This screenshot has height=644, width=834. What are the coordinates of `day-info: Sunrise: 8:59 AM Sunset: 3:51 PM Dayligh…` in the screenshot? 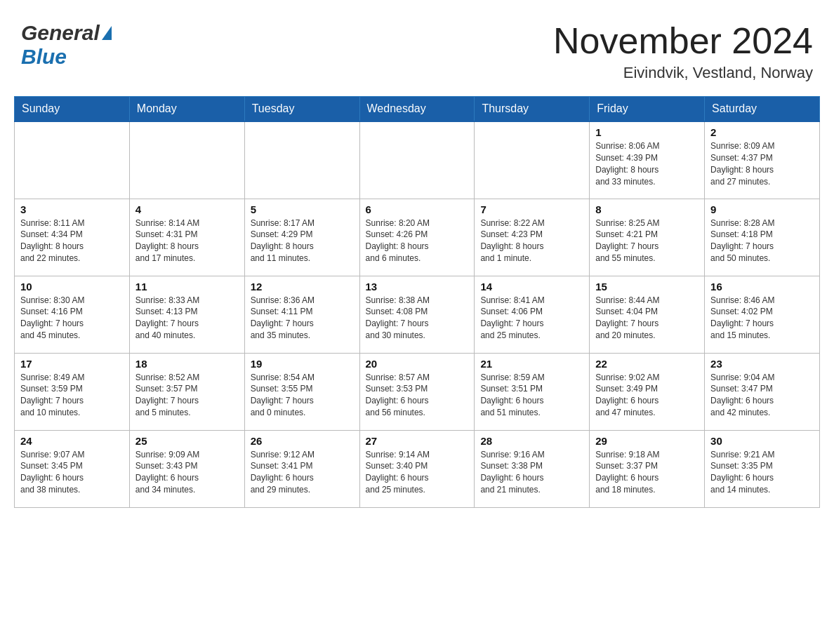 It's located at (532, 396).